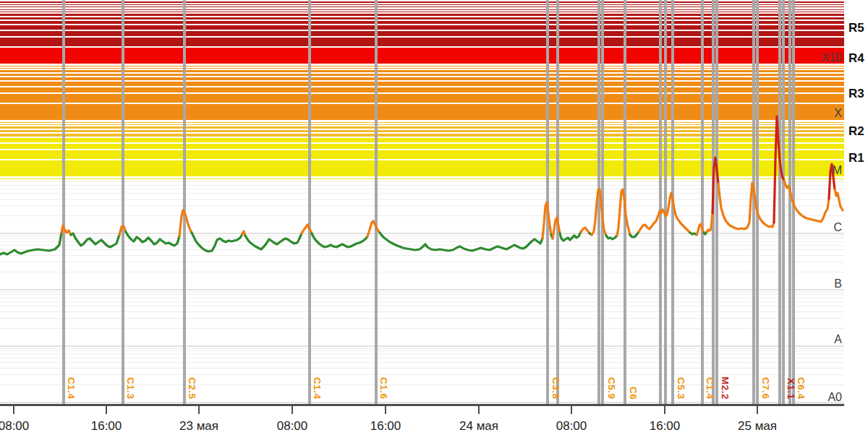  I want to click on event-label-c1.6: C1.6, so click(383, 389).